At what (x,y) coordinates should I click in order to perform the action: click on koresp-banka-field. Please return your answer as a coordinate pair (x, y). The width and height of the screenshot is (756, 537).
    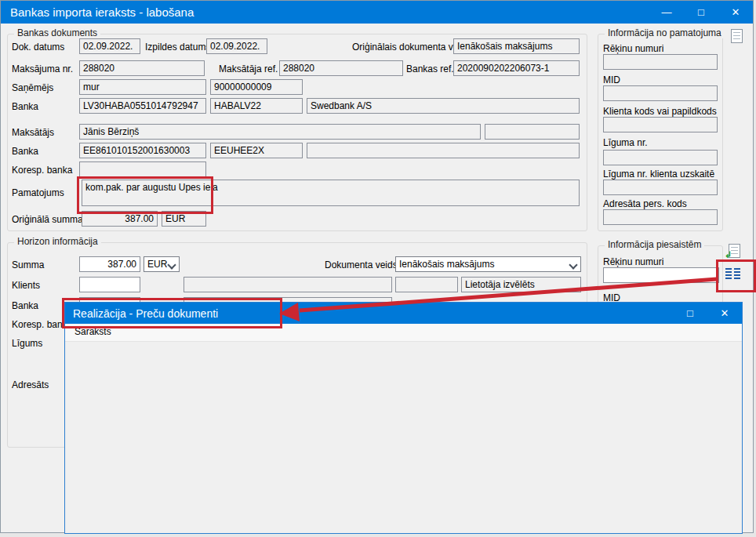
    Looking at the image, I should click on (143, 169).